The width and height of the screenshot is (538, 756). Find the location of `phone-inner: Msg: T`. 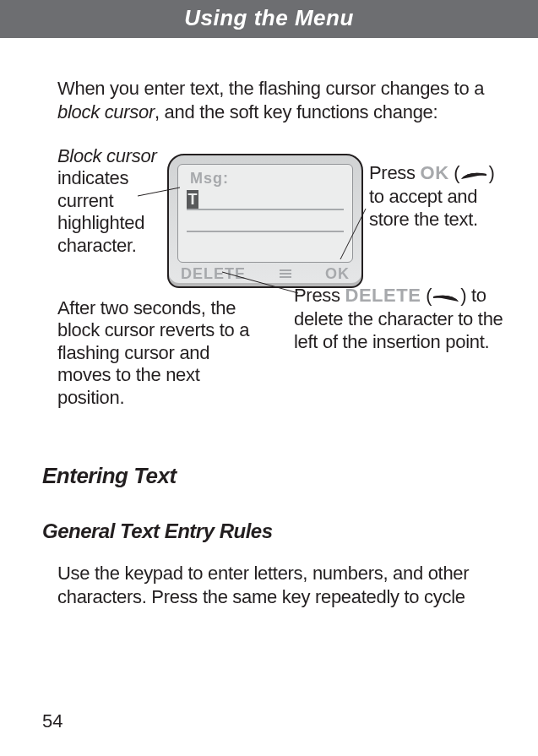

phone-inner: Msg: T is located at coordinates (265, 213).